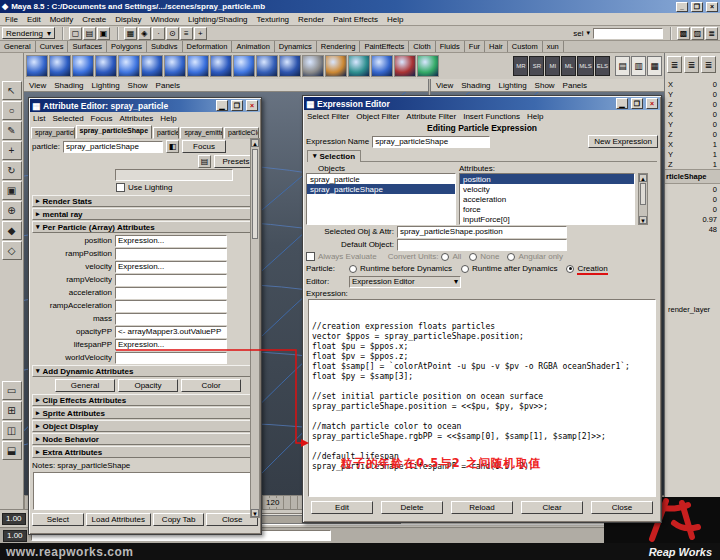  What do you see at coordinates (12, 170) in the screenshot?
I see `rotate-tool-icon: ↻` at bounding box center [12, 170].